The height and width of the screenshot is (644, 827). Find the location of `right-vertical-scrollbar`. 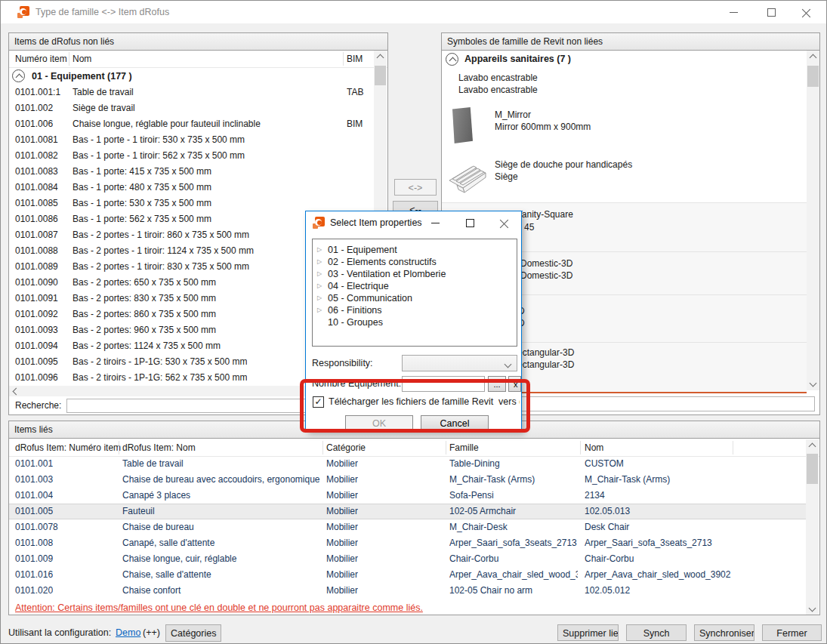

right-vertical-scrollbar is located at coordinates (813, 220).